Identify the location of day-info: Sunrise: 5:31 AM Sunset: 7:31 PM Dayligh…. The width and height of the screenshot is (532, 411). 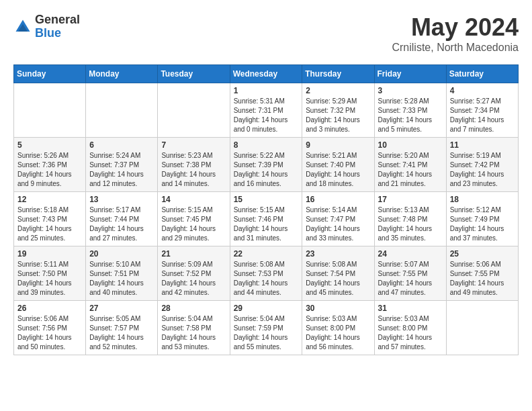
(266, 116).